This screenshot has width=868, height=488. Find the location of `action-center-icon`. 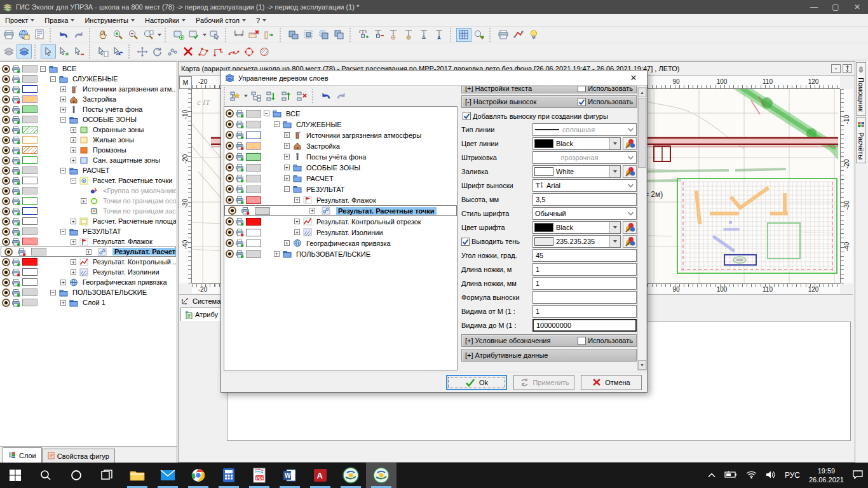

action-center-icon is located at coordinates (858, 475).